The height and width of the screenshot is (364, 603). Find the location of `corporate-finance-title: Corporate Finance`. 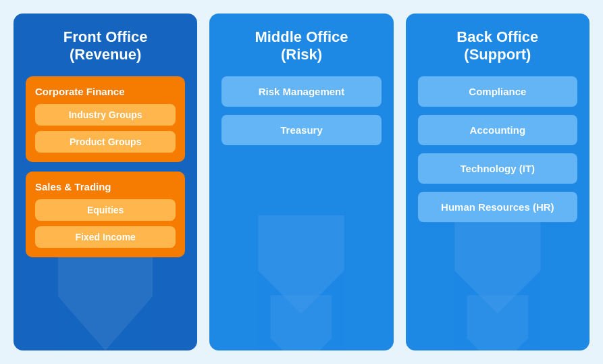

corporate-finance-title: Corporate Finance is located at coordinates (105, 92).